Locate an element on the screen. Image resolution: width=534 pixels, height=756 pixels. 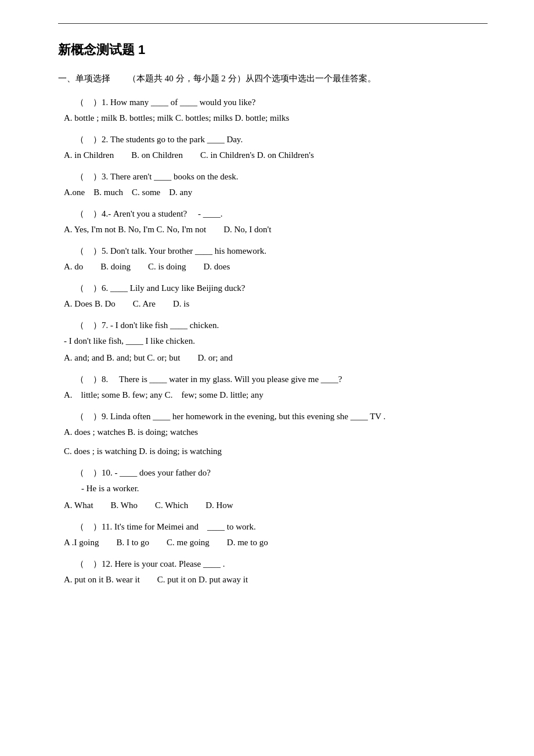
question-10-text: （ ）10. - ____ does your father do? is located at coordinates (282, 473).